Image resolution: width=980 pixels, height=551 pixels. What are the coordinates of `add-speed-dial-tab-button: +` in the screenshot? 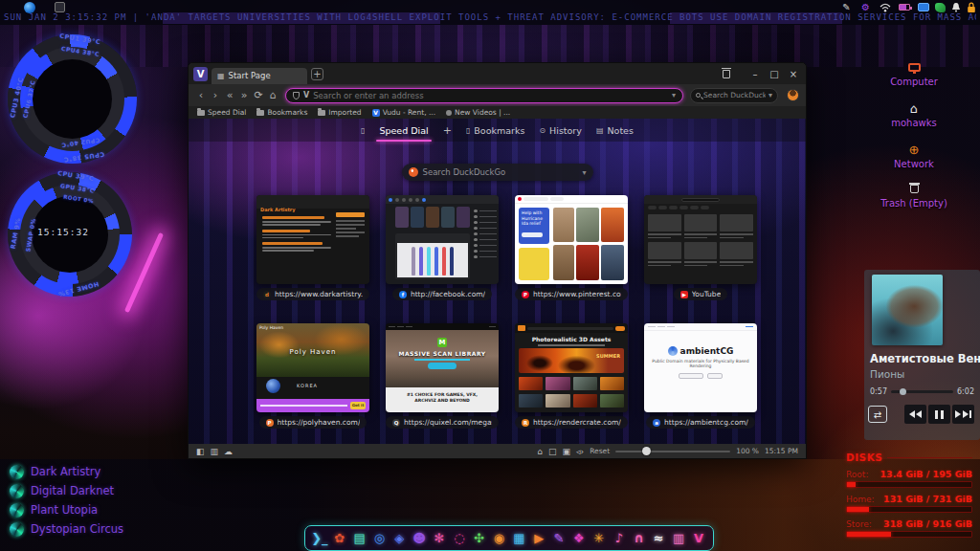 It's located at (448, 130).